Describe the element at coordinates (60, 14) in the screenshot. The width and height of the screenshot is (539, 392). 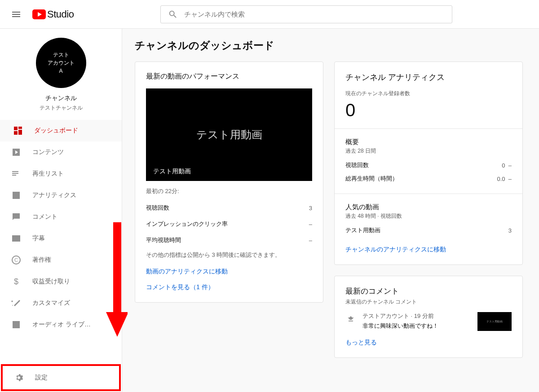
I see `logo-text: Studio` at that location.